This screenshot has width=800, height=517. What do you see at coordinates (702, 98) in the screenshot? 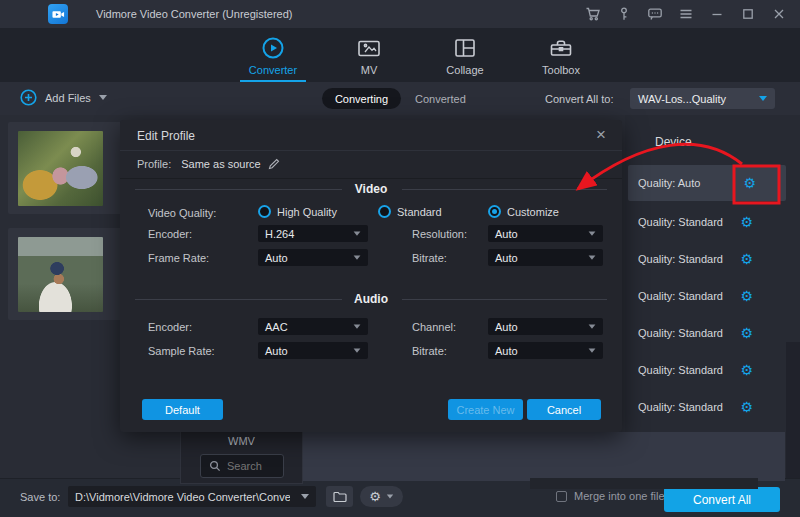
I see `output-format-dropdown: WAV-Los...Quality` at bounding box center [702, 98].